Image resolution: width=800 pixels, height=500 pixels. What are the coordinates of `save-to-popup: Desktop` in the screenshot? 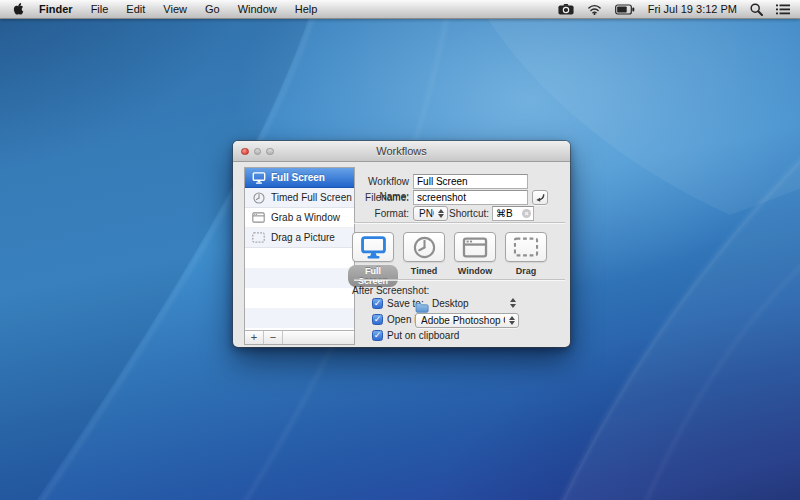 It's located at (450, 304).